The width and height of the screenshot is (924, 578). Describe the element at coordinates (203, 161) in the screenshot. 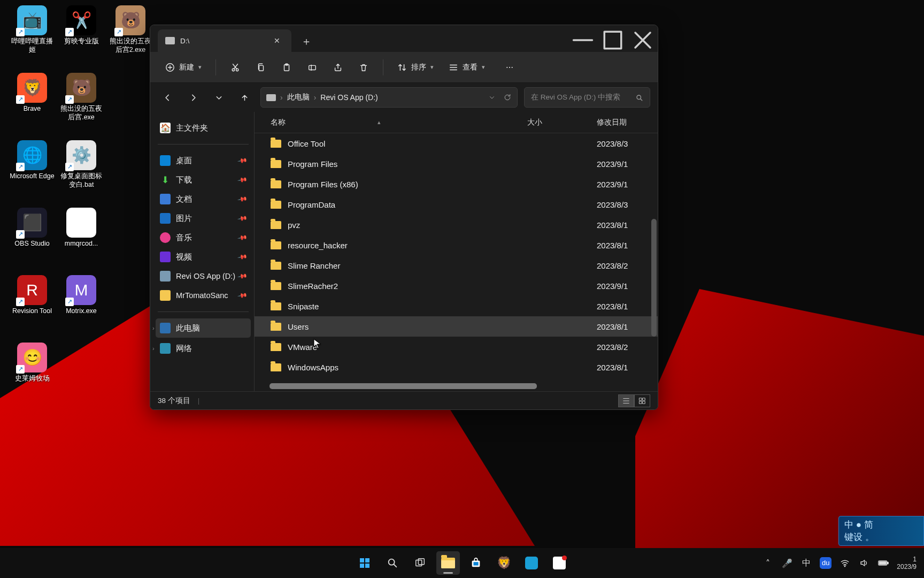

I see `sidebar-item: 桌面📌` at that location.